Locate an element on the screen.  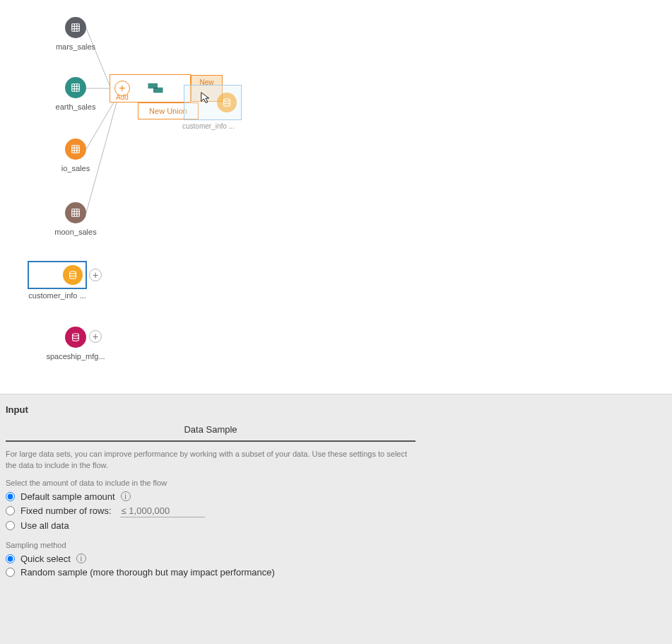
opt-label: Random sample (more thorough but may imp… is located at coordinates (148, 573).